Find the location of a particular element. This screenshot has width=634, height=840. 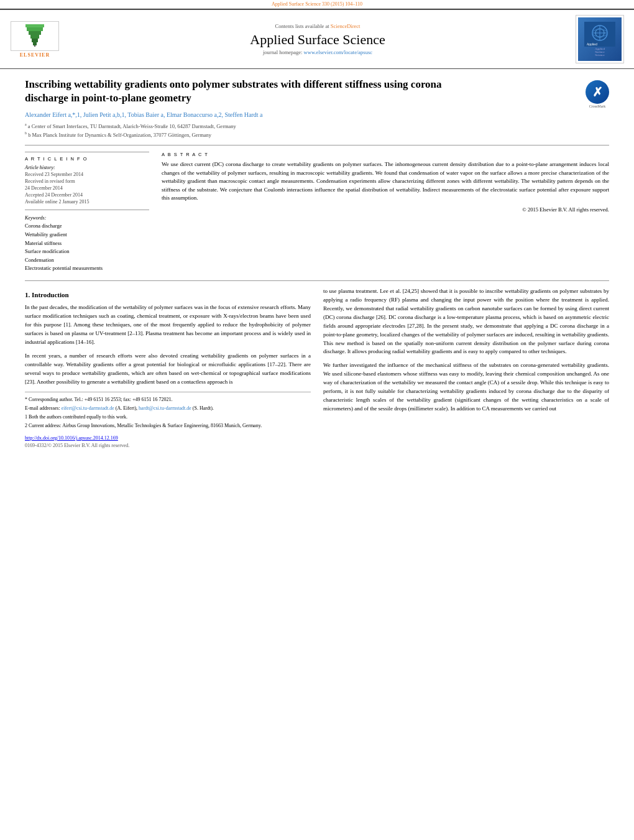

journal-logo-icon: Applied Surface is located at coordinates (600, 34).